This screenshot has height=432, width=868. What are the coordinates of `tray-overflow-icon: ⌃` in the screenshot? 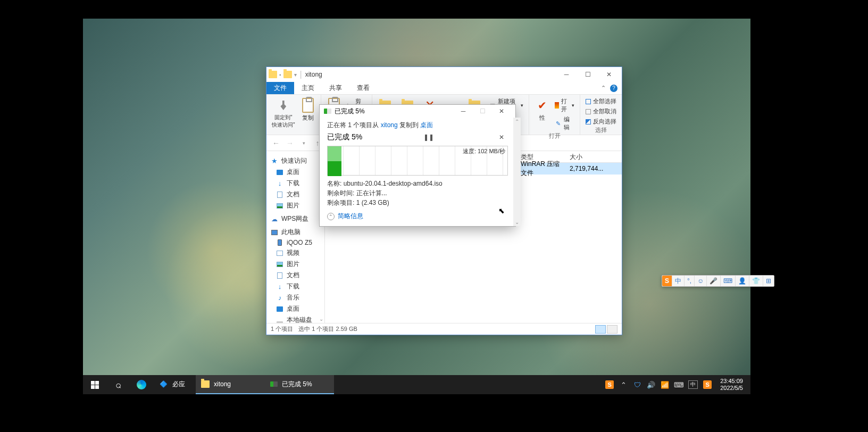 It's located at (623, 385).